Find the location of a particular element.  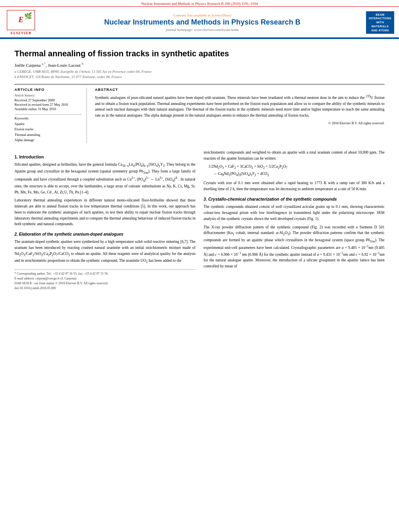

journal-homepage: journal homepage: www.elsevier.com/locat… is located at coordinates (202, 30).